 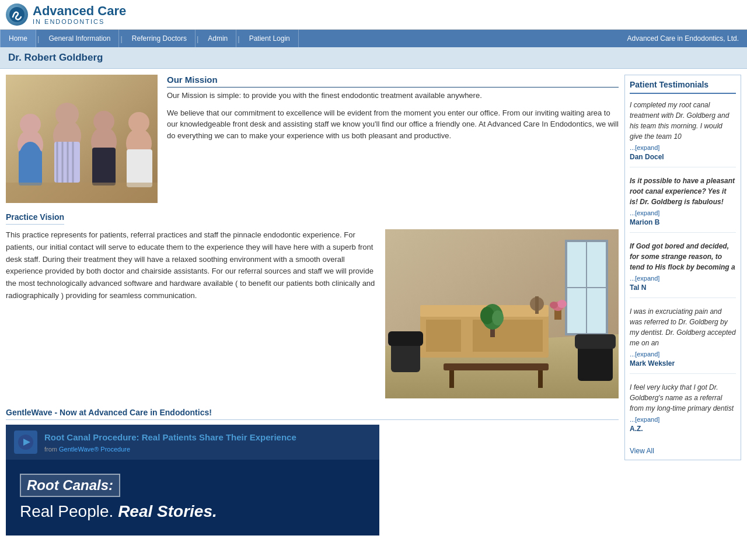 I want to click on testimonial-2: Is it possible to have a pleasant root c…, so click(x=683, y=204).